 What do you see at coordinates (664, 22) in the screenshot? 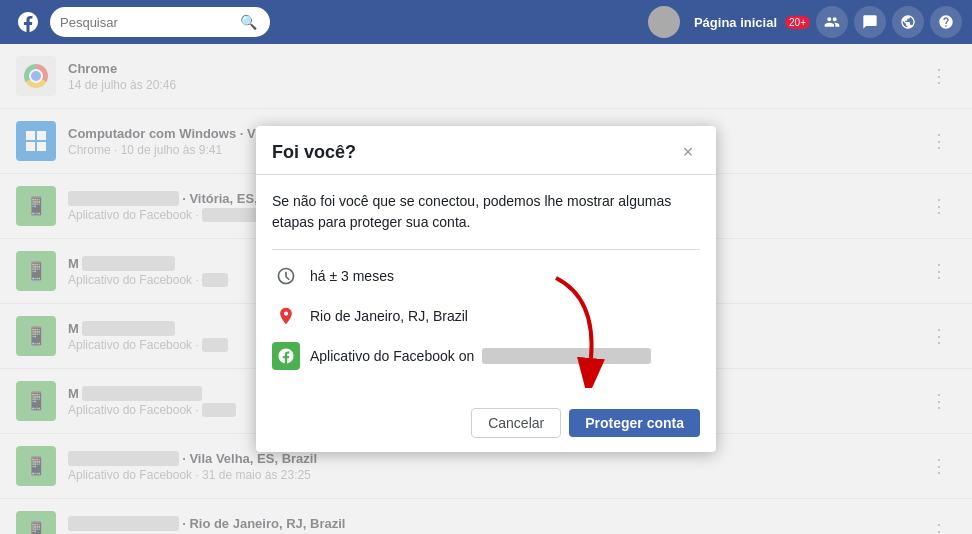
I see `avatar` at bounding box center [664, 22].